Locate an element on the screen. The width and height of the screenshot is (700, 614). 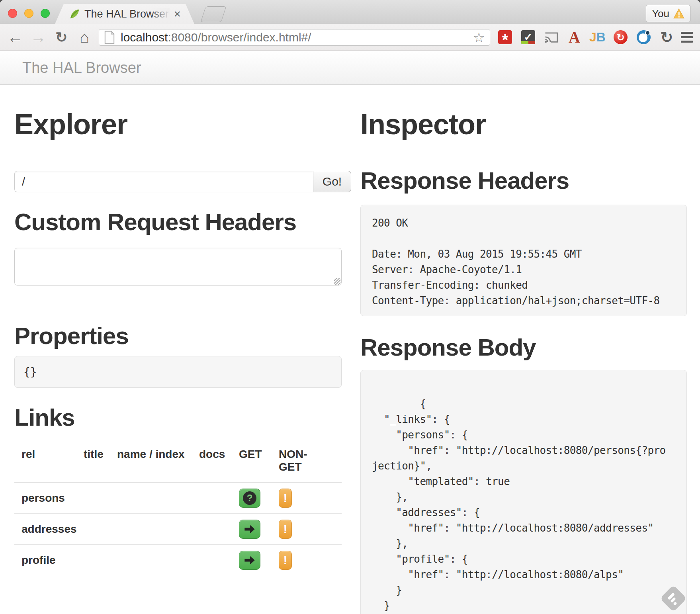
resource-path-input is located at coordinates (164, 182).